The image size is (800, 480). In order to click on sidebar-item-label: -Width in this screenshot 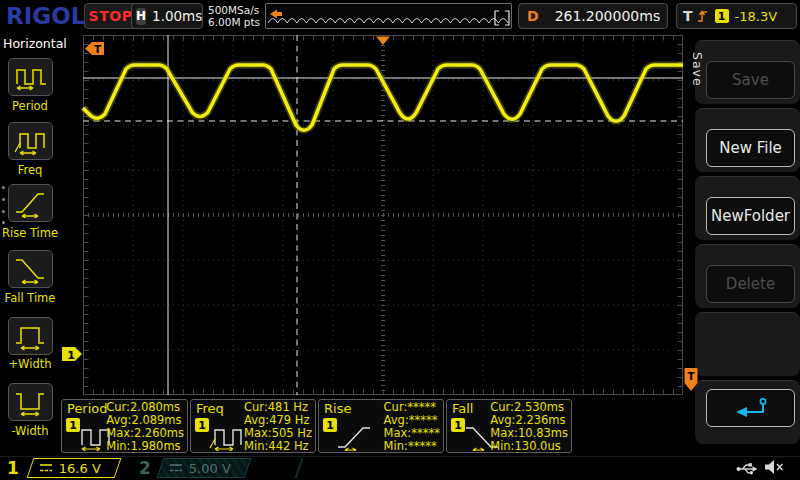, I will do `click(30, 431)`.